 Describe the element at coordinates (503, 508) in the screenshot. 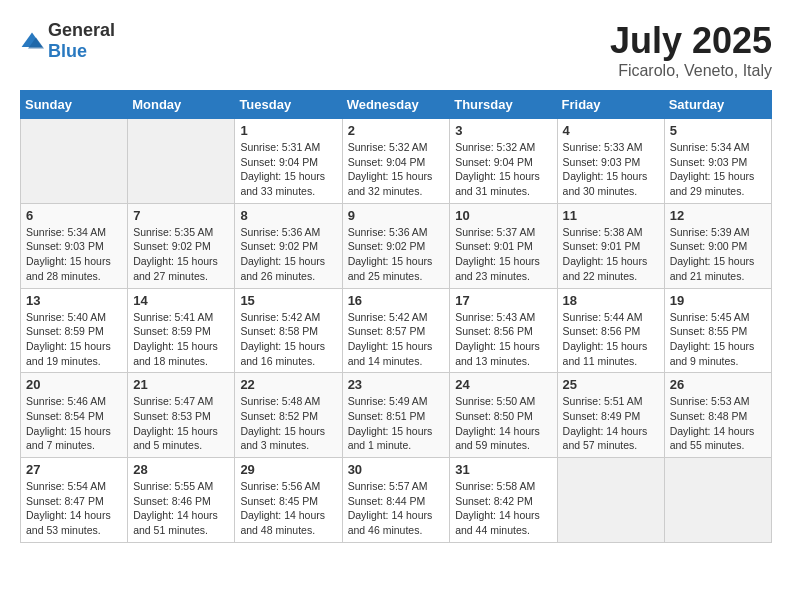

I see `day-info: Sunrise: 5:58 AM Sunset: 8:42 PM Dayligh…` at that location.